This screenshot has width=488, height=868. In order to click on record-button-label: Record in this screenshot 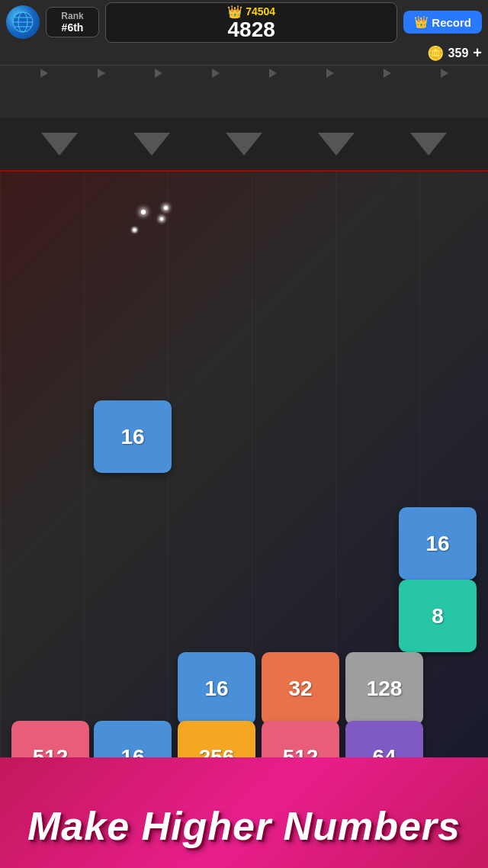, I will do `click(451, 23)`.